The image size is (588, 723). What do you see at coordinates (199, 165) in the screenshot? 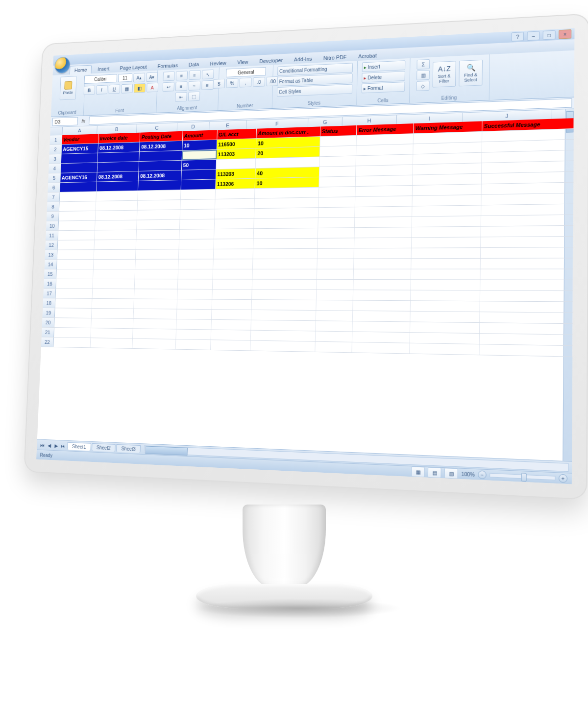
I see `cell: 50` at bounding box center [199, 165].